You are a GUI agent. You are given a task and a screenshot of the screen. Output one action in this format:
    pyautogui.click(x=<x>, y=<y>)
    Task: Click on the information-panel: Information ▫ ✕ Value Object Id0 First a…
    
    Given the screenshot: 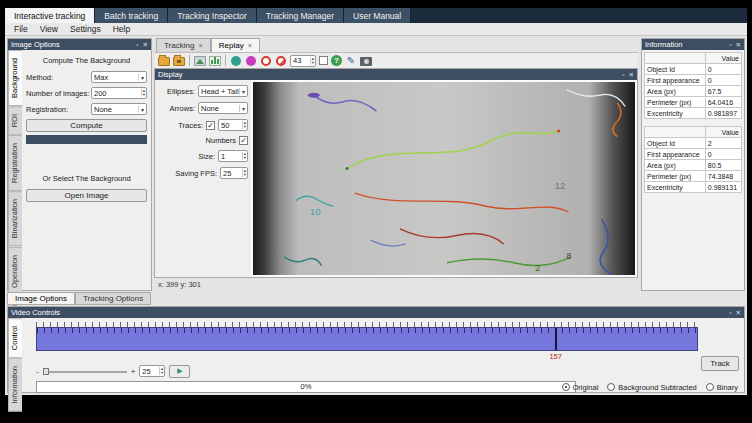 What is the action you would take?
    pyautogui.click(x=693, y=164)
    